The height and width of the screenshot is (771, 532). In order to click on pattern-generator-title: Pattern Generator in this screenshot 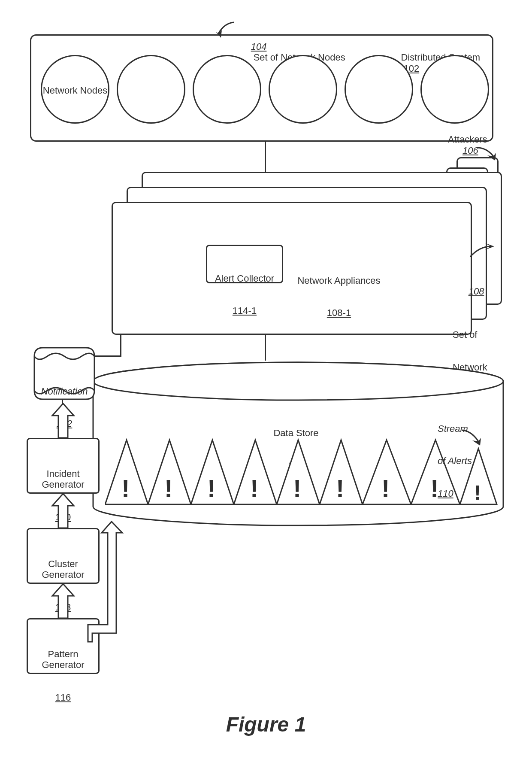, I will do `click(63, 659)`.